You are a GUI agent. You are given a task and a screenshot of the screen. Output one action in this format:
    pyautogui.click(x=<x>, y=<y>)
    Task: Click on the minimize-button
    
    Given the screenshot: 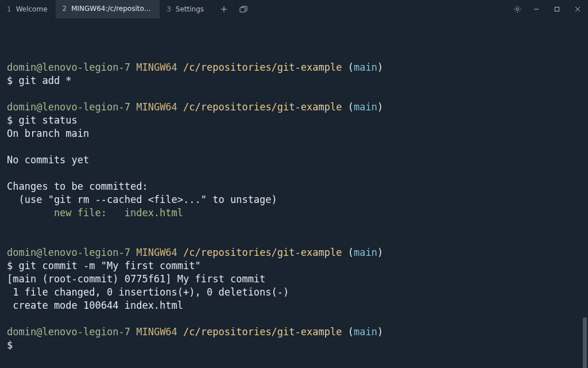 What is the action you would take?
    pyautogui.click(x=536, y=9)
    